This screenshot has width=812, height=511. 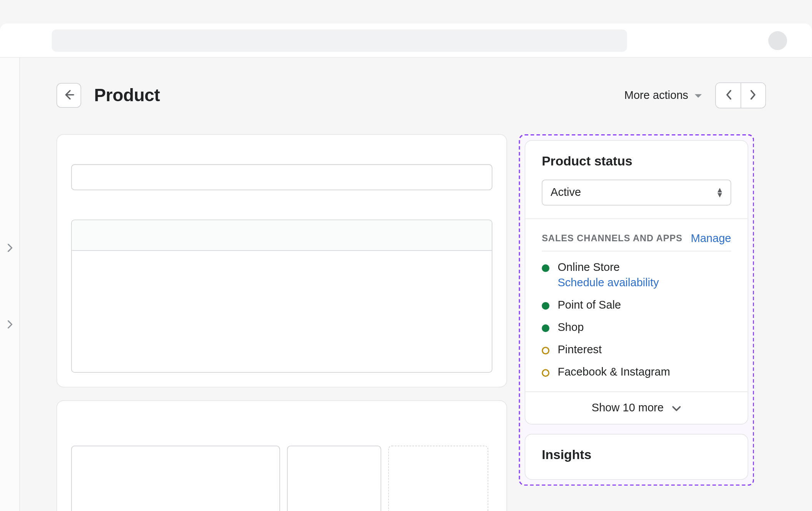 What do you see at coordinates (637, 455) in the screenshot?
I see `insights-heading: Insights` at bounding box center [637, 455].